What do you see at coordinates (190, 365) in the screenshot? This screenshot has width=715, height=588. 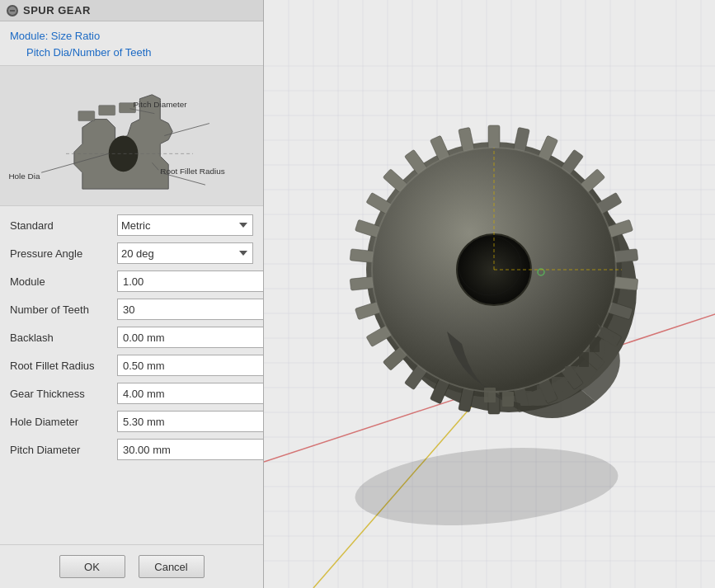 I see `input-root-fillet` at bounding box center [190, 365].